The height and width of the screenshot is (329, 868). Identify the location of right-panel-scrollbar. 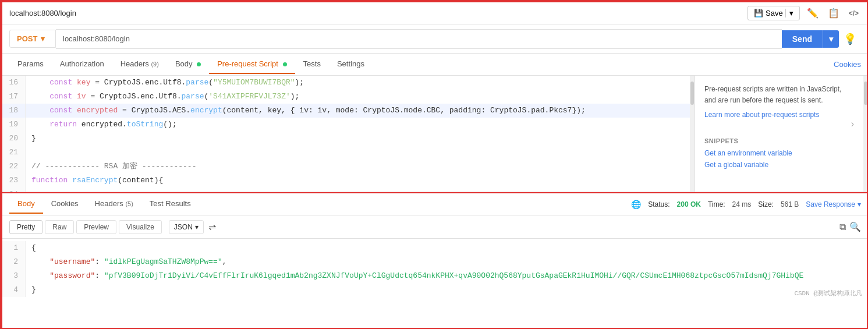
(866, 134).